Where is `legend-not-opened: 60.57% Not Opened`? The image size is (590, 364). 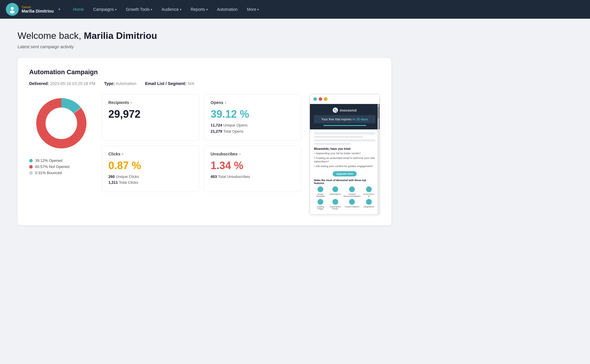 legend-not-opened: 60.57% Not Opened is located at coordinates (49, 167).